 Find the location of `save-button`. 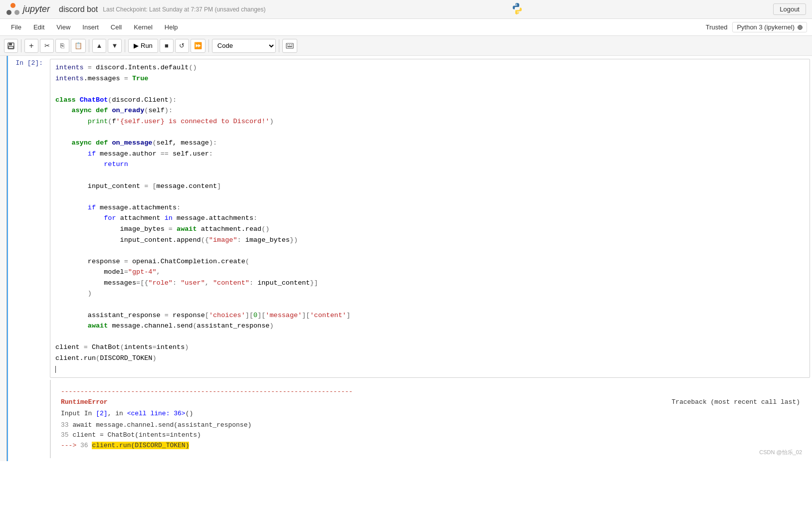

save-button is located at coordinates (11, 46).